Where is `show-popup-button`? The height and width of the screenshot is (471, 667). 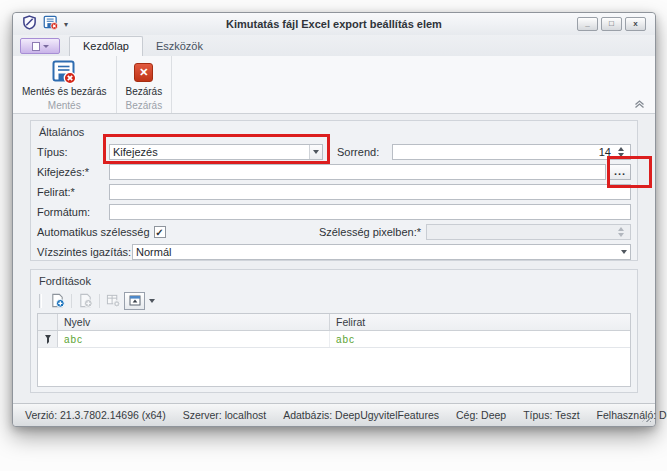 show-popup-button is located at coordinates (134, 301).